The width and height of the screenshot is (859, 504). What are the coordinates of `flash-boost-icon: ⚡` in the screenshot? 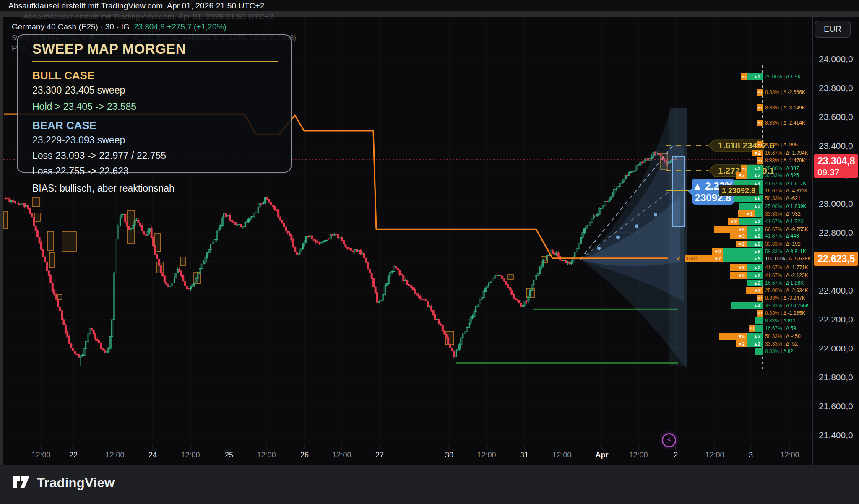 It's located at (669, 440).